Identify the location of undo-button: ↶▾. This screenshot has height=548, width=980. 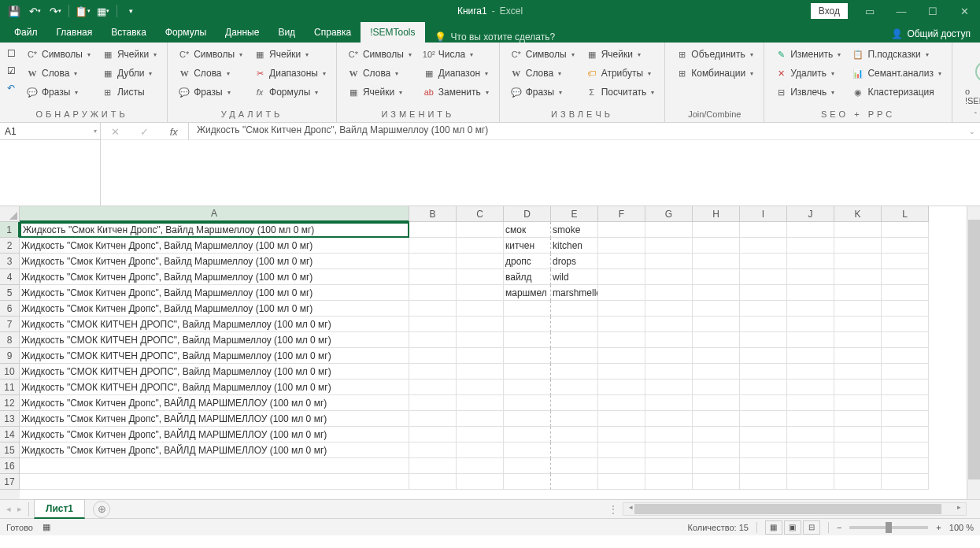
(35, 11).